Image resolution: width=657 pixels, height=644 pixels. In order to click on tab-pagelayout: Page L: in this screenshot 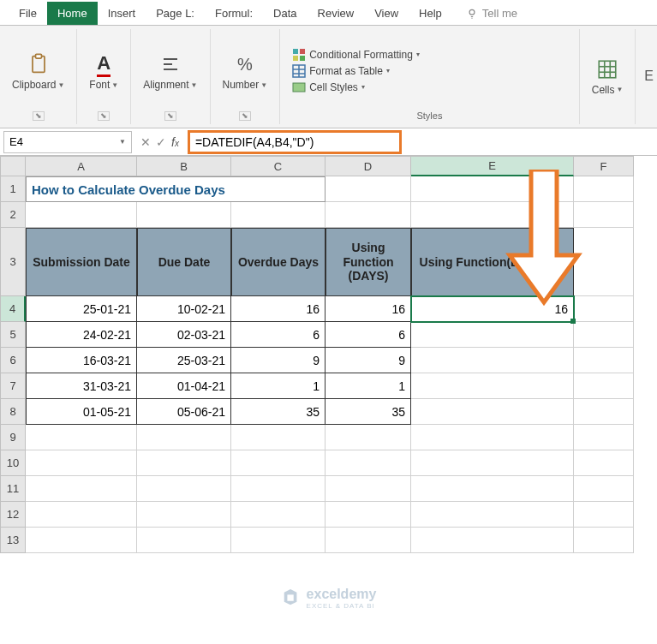, I will do `click(175, 14)`.